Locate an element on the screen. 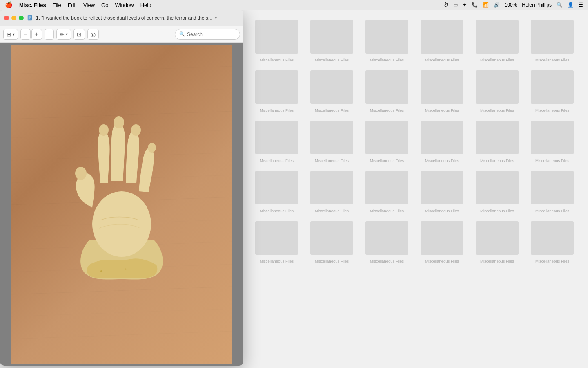  titlebar-center: 1. "I wanted the book to reflect those d… is located at coordinates (133, 18).